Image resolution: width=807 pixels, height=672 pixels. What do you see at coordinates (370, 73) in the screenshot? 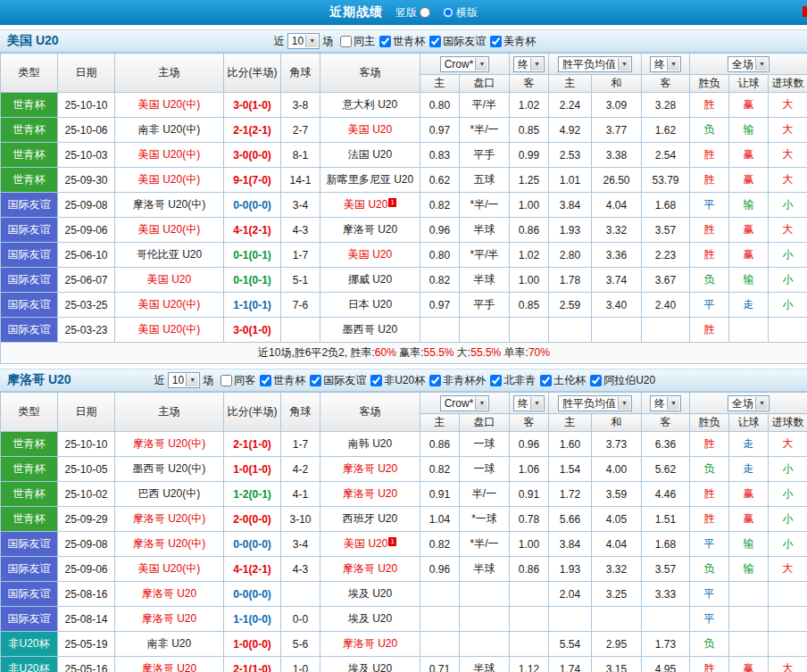
I see `col-away: 客场` at bounding box center [370, 73].